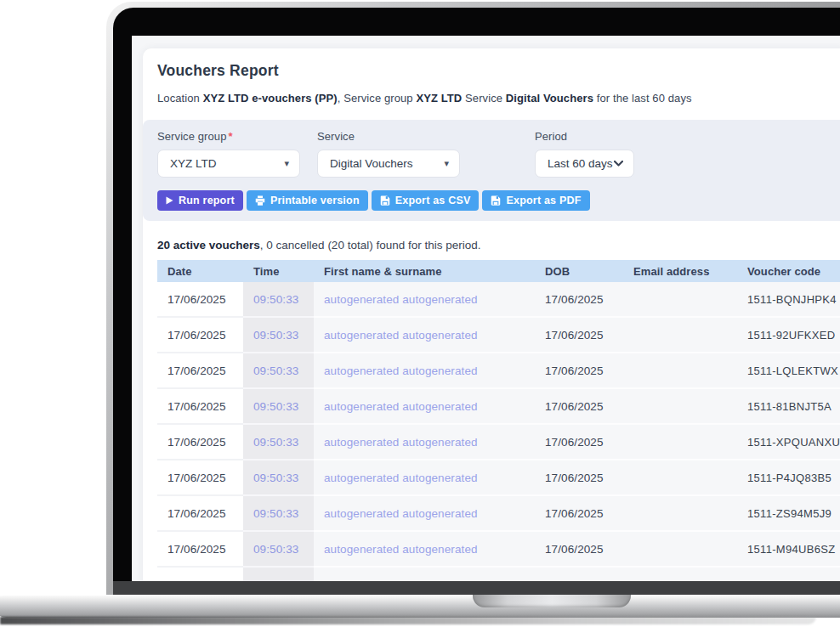 This screenshot has height=627, width=840. I want to click on column-header-time: Time, so click(279, 271).